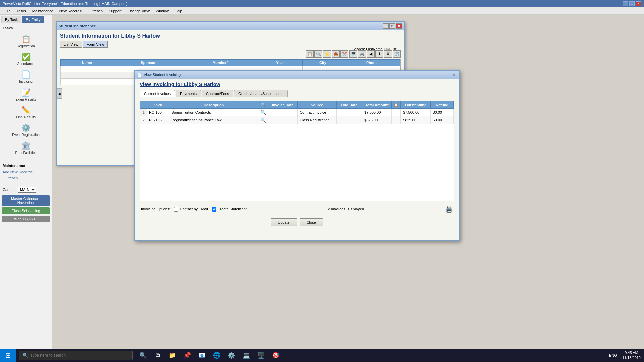  I want to click on taskbar-app-chrome: 🌐, so click(217, 355).